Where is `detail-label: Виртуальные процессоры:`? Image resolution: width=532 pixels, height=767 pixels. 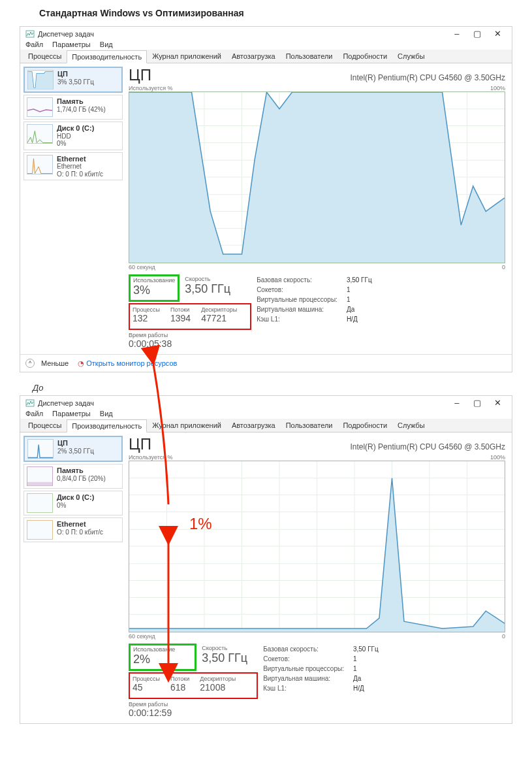 detail-label: Виртуальные процессоры: is located at coordinates (301, 299).